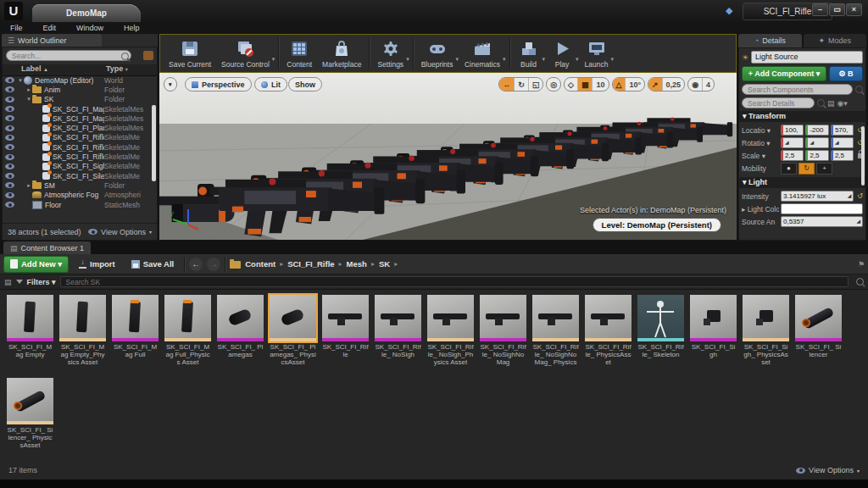 The height and width of the screenshot is (488, 868). Describe the element at coordinates (80, 108) in the screenshot. I see `tree-row: SK_SCI_FI_MagEmSkeletalMes` at that location.